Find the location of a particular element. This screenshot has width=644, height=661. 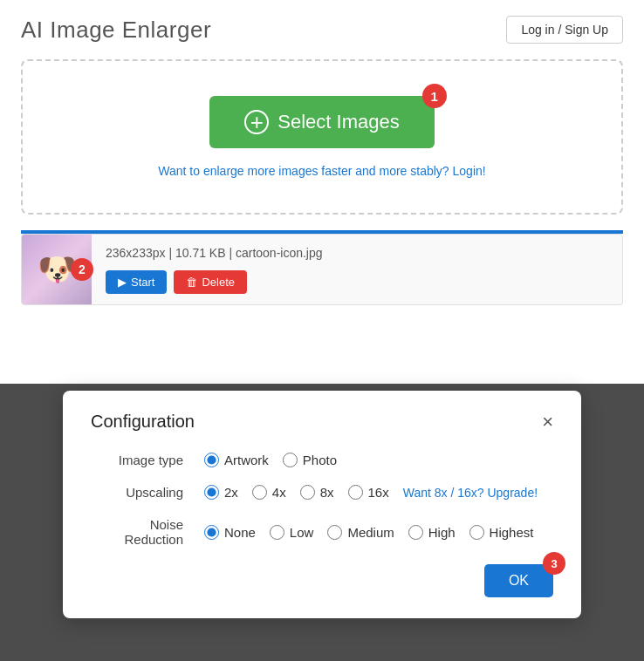

select-images-badge: 1 is located at coordinates (435, 96).